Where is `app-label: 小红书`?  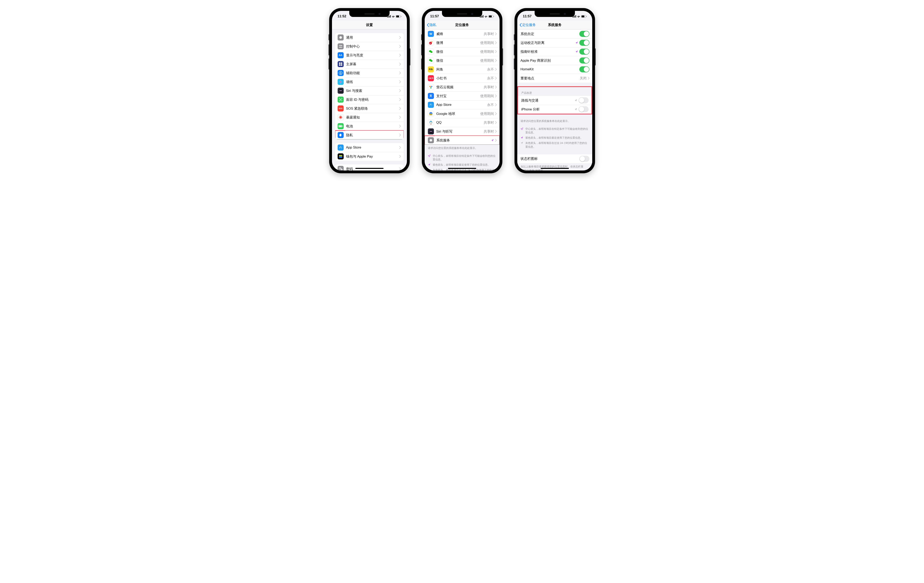
app-label: 小红书 is located at coordinates (462, 78).